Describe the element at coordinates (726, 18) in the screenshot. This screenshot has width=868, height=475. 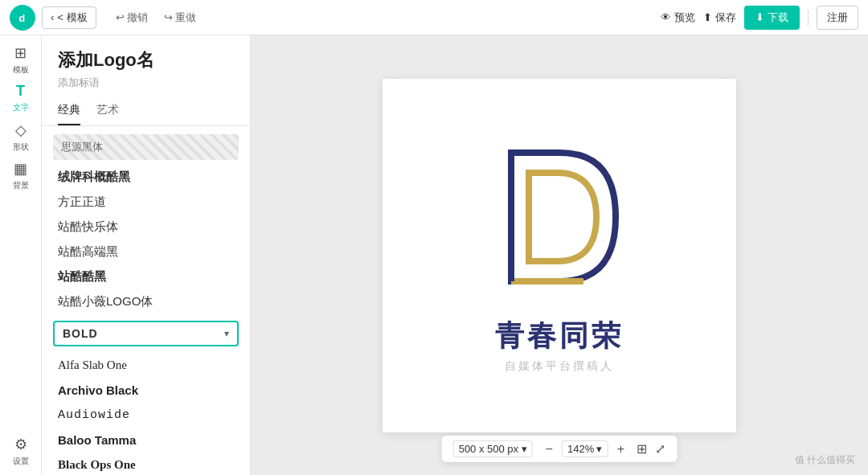
I see `save-label: 保存` at that location.